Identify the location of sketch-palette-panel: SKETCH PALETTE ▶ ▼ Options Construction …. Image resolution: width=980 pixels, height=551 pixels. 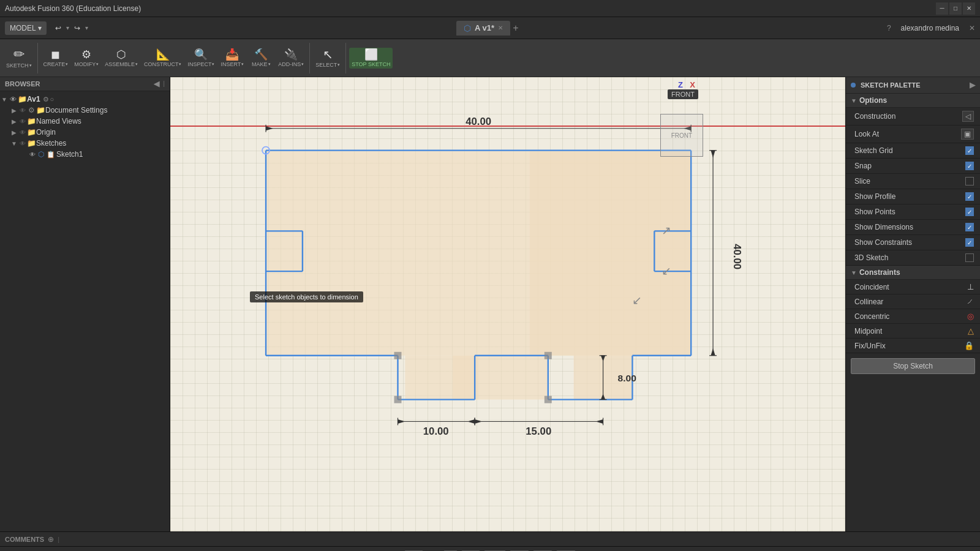
(913, 304).